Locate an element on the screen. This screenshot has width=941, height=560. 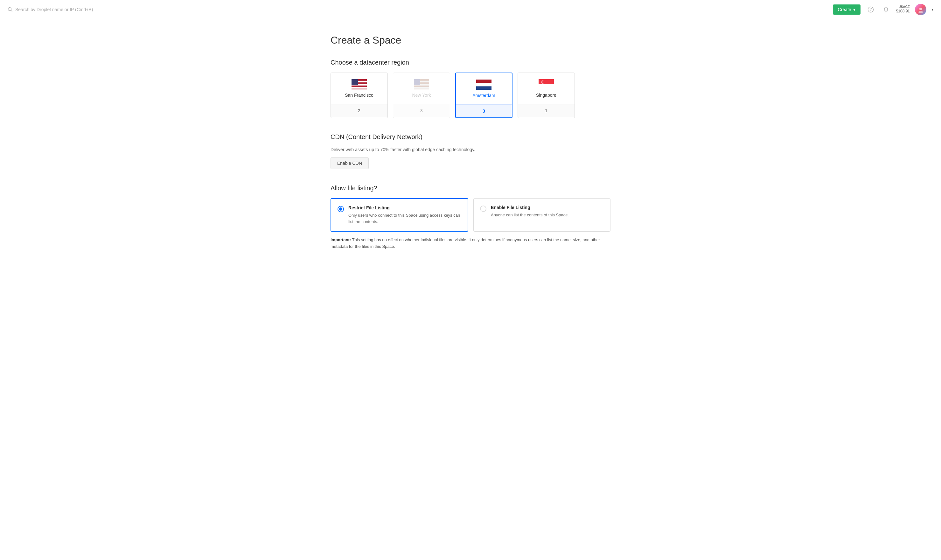
file-listing-restrict-card: Restrict File Listing Only users who con… is located at coordinates (399, 215).